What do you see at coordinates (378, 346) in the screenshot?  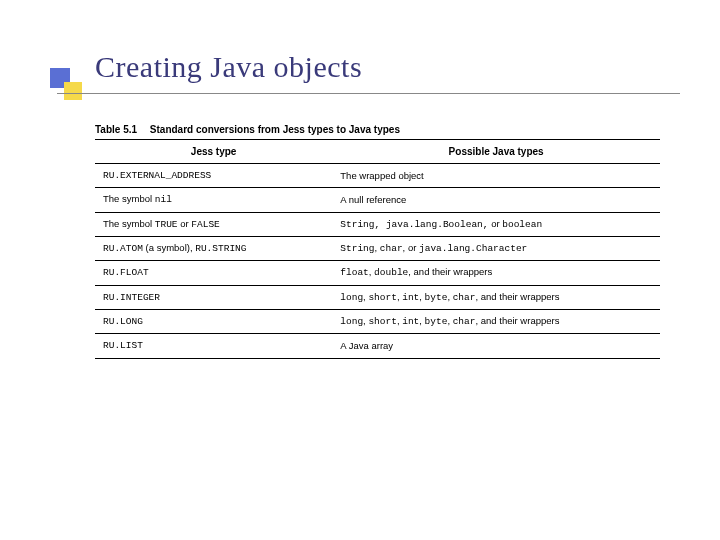 I see `table-row: RU.LISTA Java array` at bounding box center [378, 346].